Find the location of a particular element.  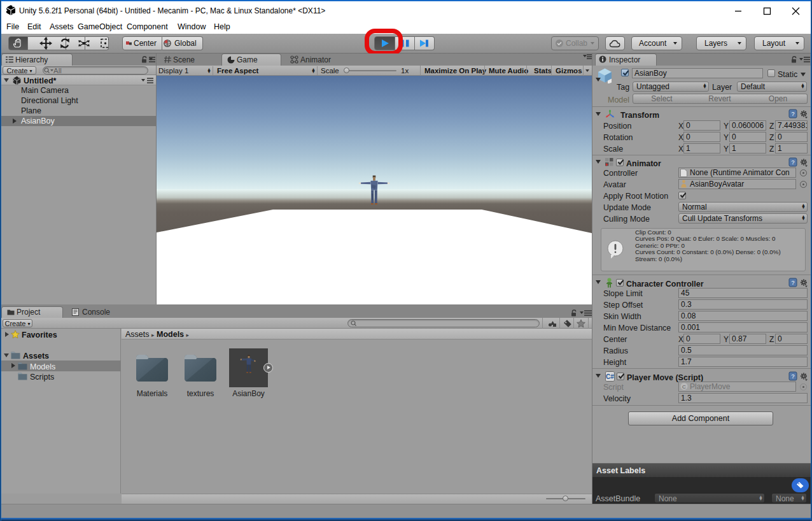

svg-text: C# is located at coordinates (610, 377).